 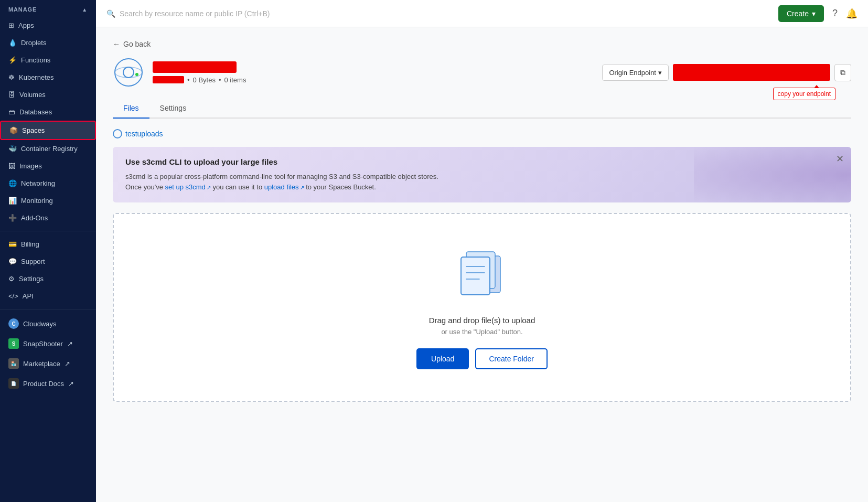 I want to click on sidebar-item-support: 💬 Support, so click(x=48, y=261).